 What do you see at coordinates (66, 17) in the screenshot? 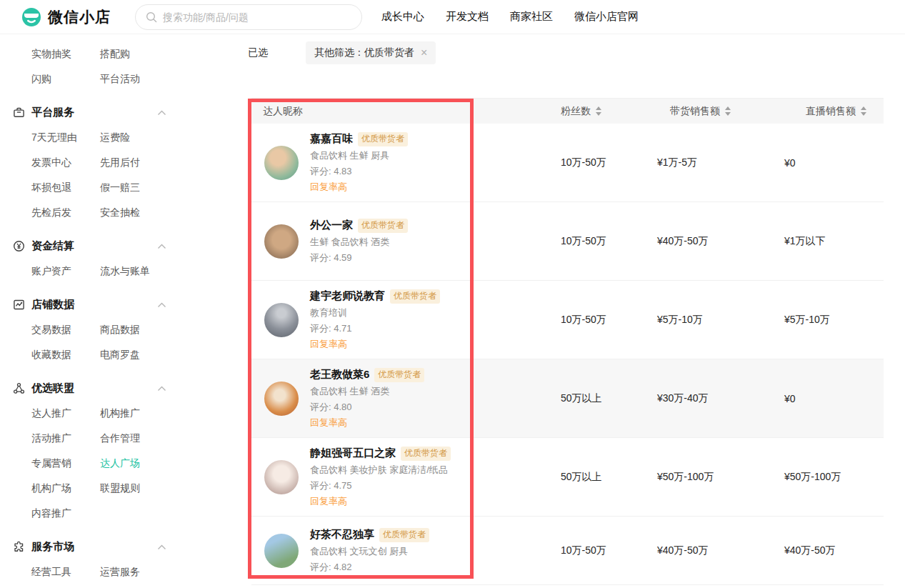
I see `wechat-store-logo: 微信小店` at bounding box center [66, 17].